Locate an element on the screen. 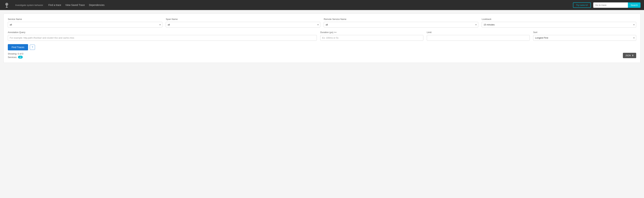 The image size is (644, 198). services-row: Services: all is located at coordinates (16, 57).